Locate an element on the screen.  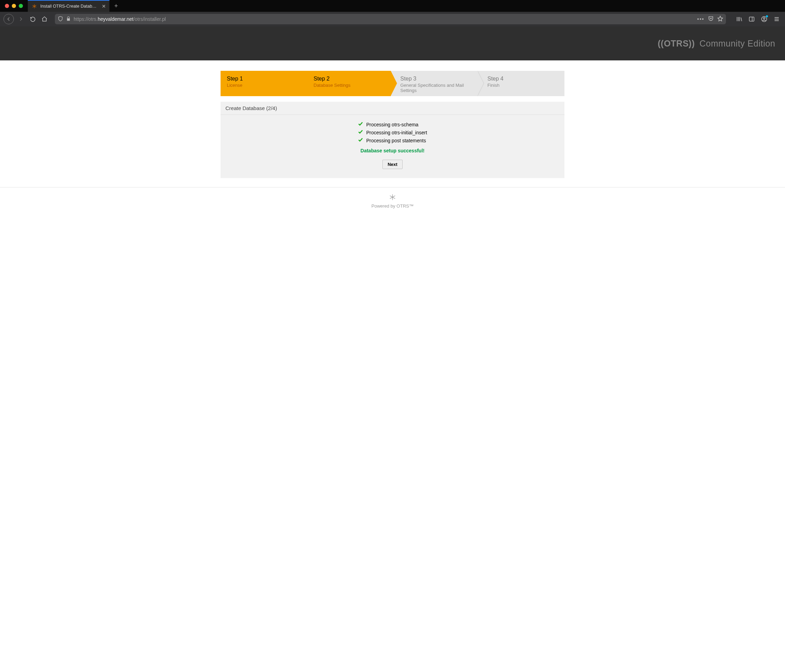
step-title: Step 4 is located at coordinates (523, 79).